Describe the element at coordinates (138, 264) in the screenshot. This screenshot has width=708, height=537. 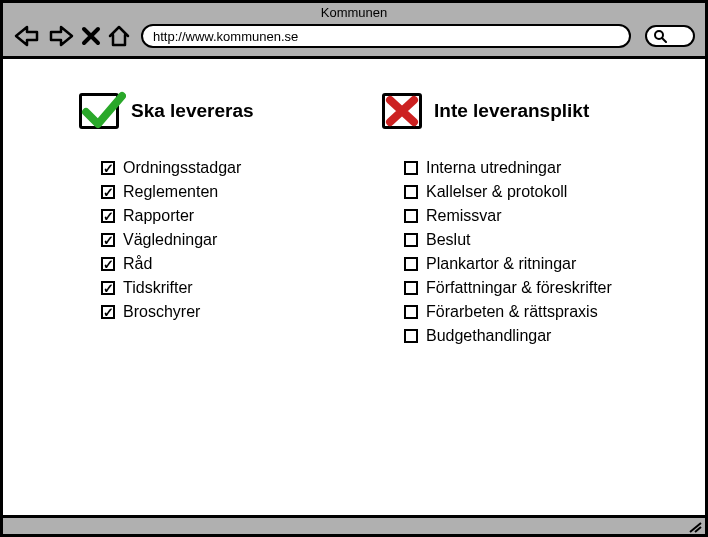
I see `list-item-label: Råd` at that location.